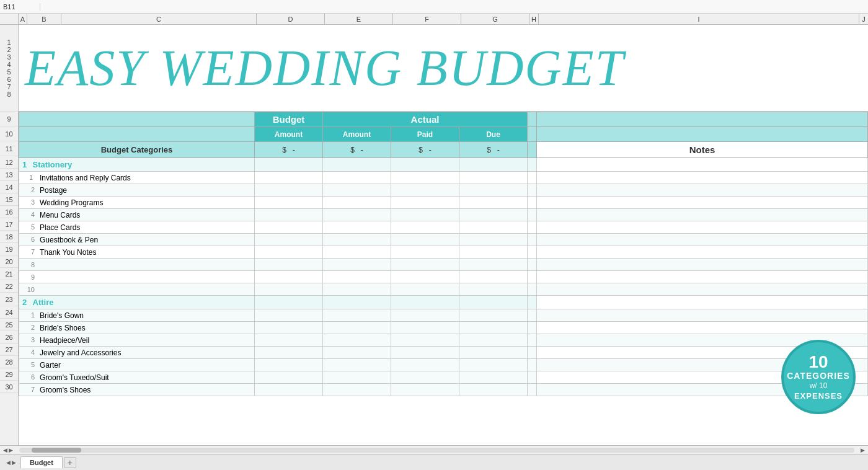  I want to click on row-num-29: 29, so click(9, 375).